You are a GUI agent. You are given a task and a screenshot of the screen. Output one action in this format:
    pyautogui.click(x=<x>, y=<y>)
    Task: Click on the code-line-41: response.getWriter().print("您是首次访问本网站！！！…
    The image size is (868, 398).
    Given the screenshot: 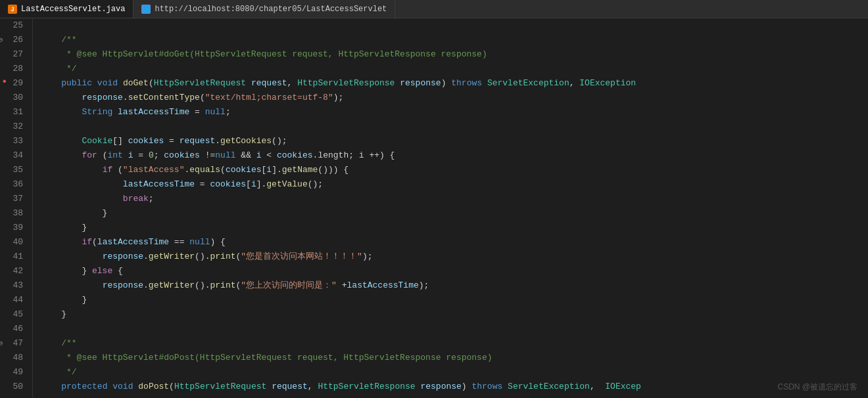 What is the action you would take?
    pyautogui.click(x=454, y=257)
    